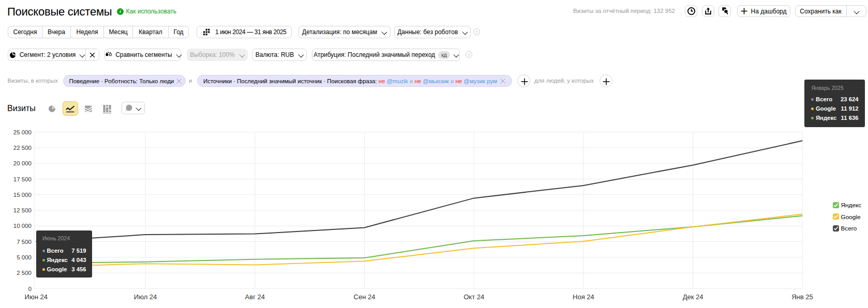 Image resolution: width=868 pixels, height=308 pixels. Describe the element at coordinates (802, 297) in the screenshot. I see `svg-text: Янв 25` at that location.